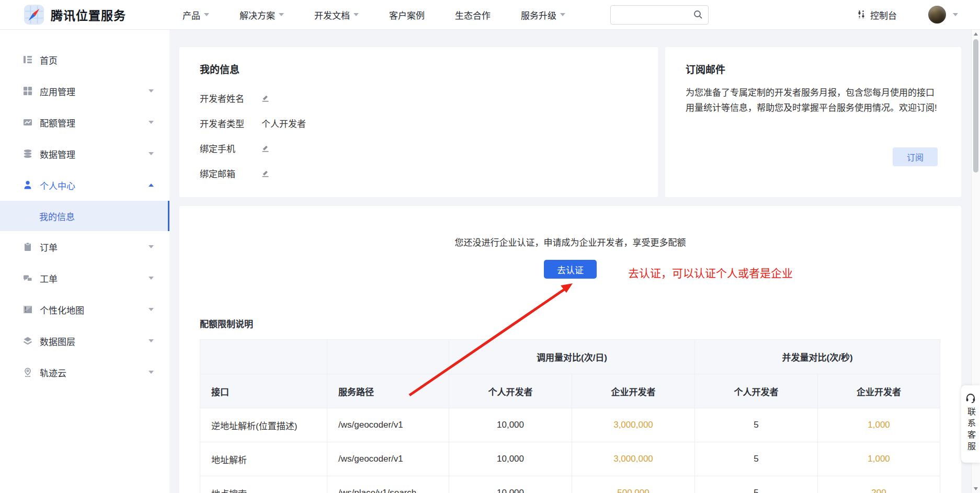 This screenshot has width=980, height=493. Describe the element at coordinates (85, 91) in the screenshot. I see `sidebar-item-apps: 应用管理` at that location.